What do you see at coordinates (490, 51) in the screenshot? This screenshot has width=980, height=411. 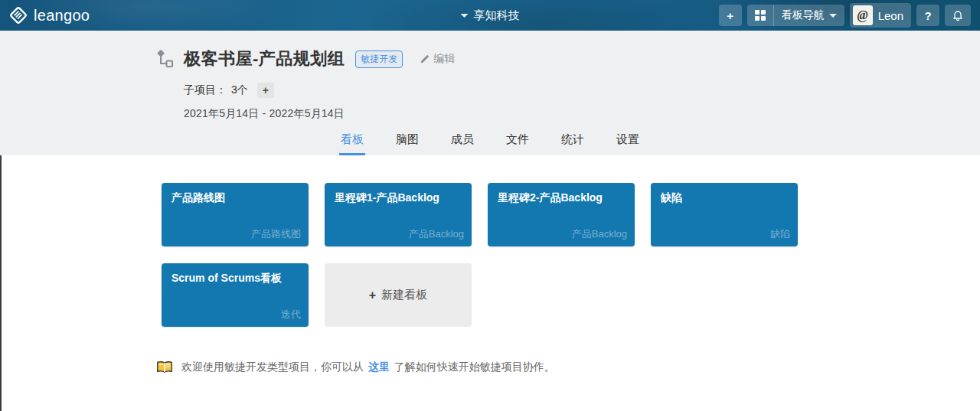 I see `project-title-row: 极客书屋-产品规划组 敏捷开发 编辑` at bounding box center [490, 51].